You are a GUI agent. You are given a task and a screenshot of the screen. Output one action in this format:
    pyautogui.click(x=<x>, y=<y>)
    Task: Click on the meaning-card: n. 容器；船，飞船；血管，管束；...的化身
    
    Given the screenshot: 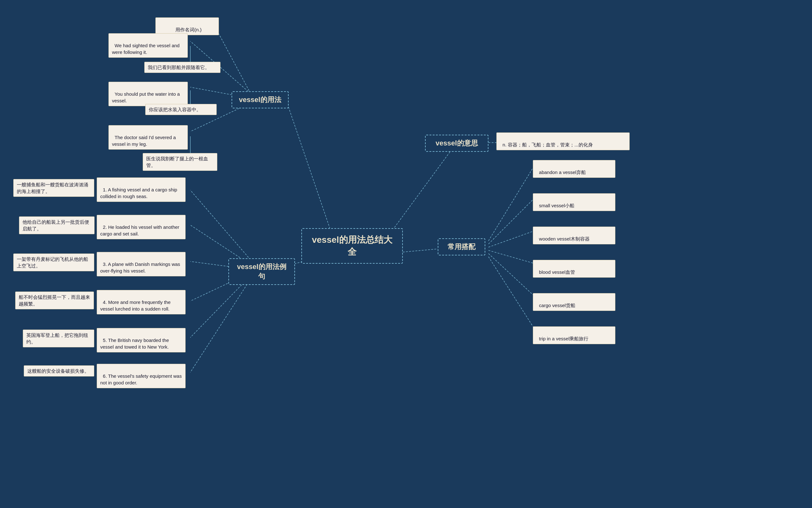 What is the action you would take?
    pyautogui.click(x=563, y=141)
    